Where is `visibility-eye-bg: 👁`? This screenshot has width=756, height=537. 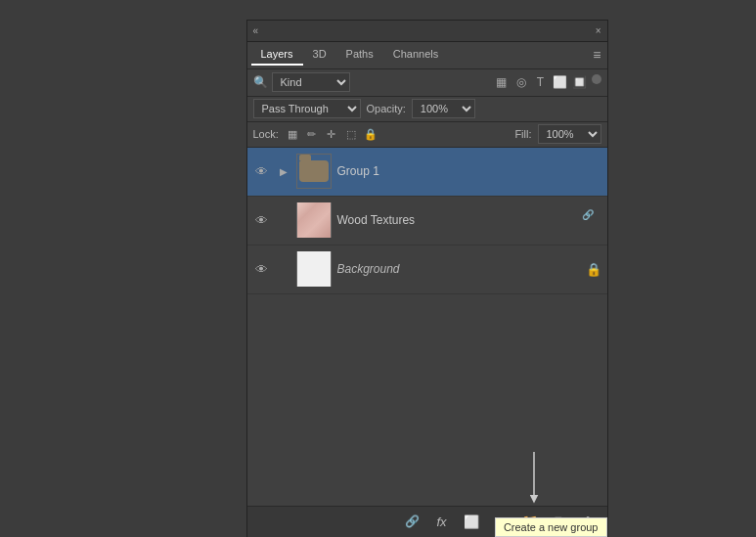
visibility-eye-bg: 👁 is located at coordinates (262, 269).